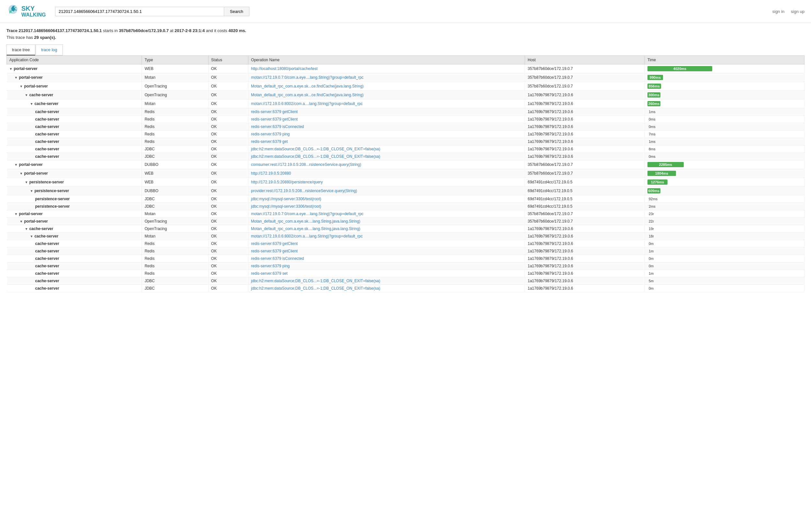 The image size is (811, 532). I want to click on op-name-cell: jdbc:h2:mem:dataSource;DB_CLOS...=-1;DB_…, so click(387, 281).